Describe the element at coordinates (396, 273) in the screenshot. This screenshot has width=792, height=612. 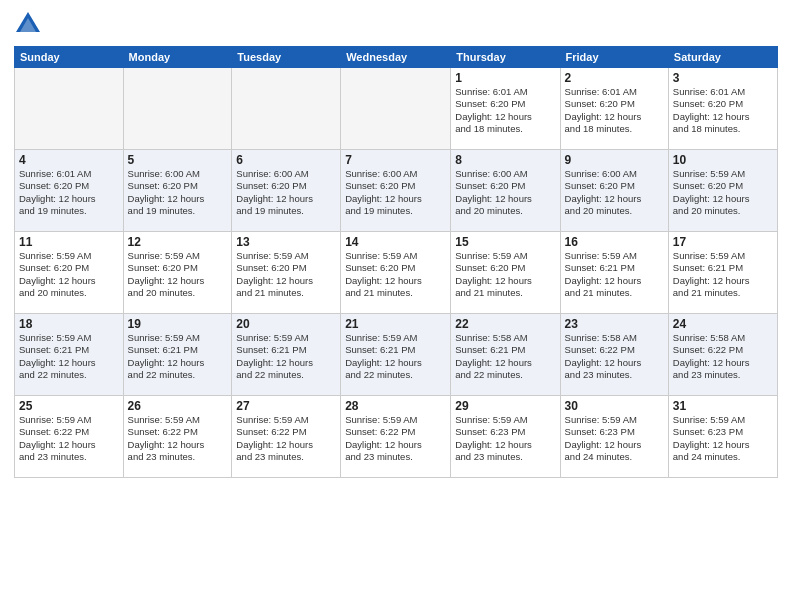
I see `calendar-cell: 14Sunrise: 5:59 AM Sunset: 6:20 PM Dayli…` at that location.